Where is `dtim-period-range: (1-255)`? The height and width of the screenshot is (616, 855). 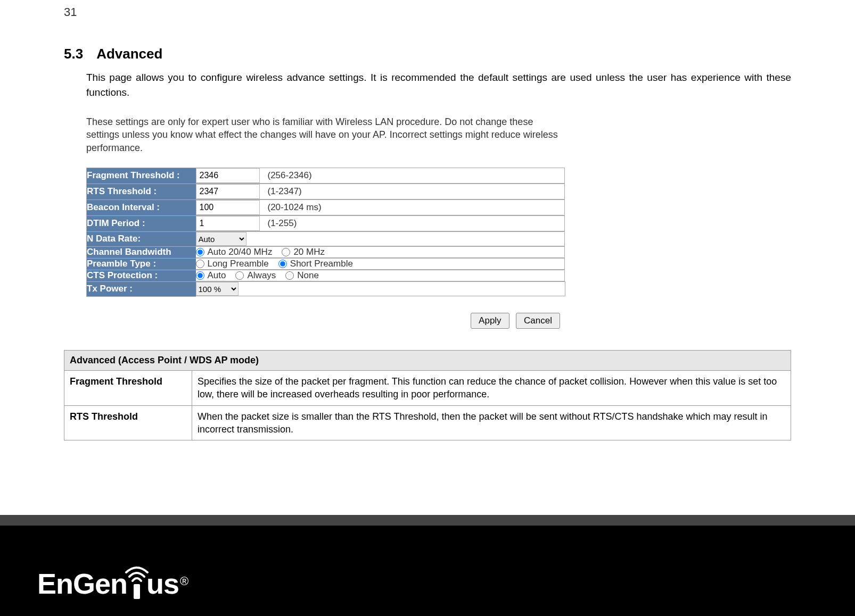 dtim-period-range: (1-255) is located at coordinates (282, 223).